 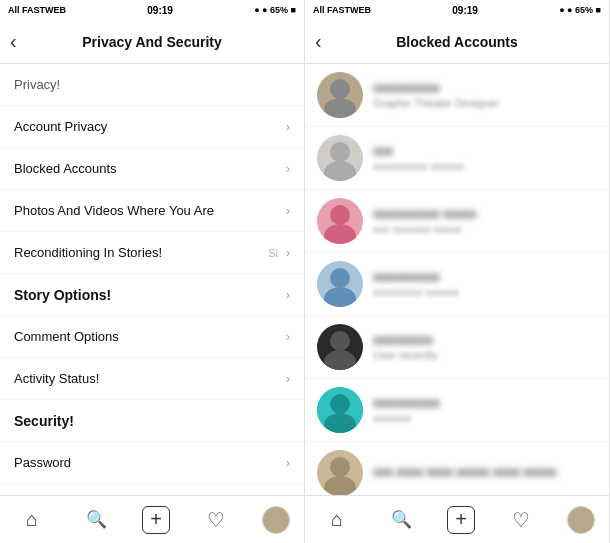 What do you see at coordinates (485, 103) in the screenshot?
I see `blocked-name-1: Graphic Theater Designer` at bounding box center [485, 103].